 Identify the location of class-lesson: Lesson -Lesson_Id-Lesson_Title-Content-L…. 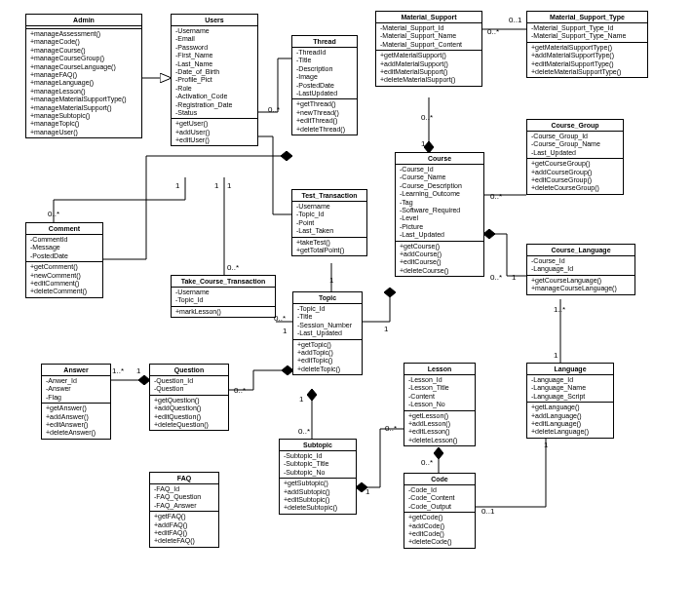
(440, 404).